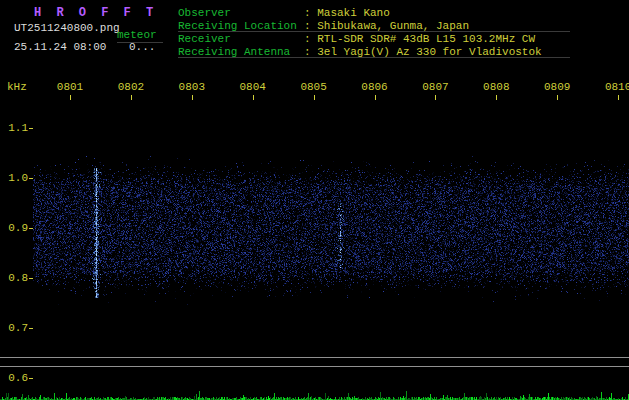 The image size is (629, 400). What do you see at coordinates (557, 87) in the screenshot?
I see `time-tick-label: 0809` at bounding box center [557, 87].